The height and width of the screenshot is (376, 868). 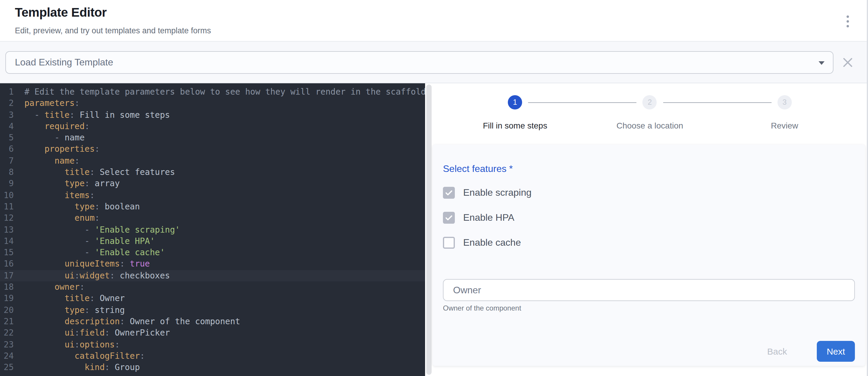 I want to click on select-features-label: Select features *, so click(x=649, y=169).